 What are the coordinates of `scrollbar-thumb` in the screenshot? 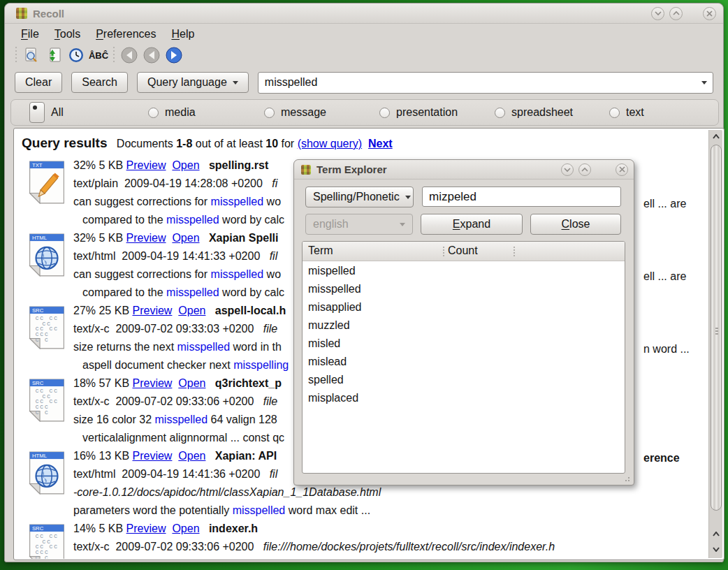 It's located at (716, 328).